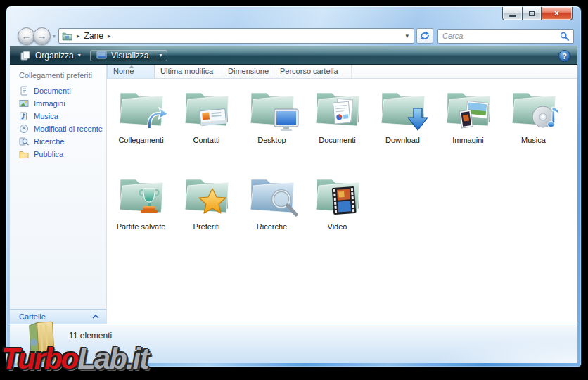 The height and width of the screenshot is (380, 588). I want to click on navigation-bar: ← → ▾ ▸ Zane ▸ ▾, so click(294, 36).